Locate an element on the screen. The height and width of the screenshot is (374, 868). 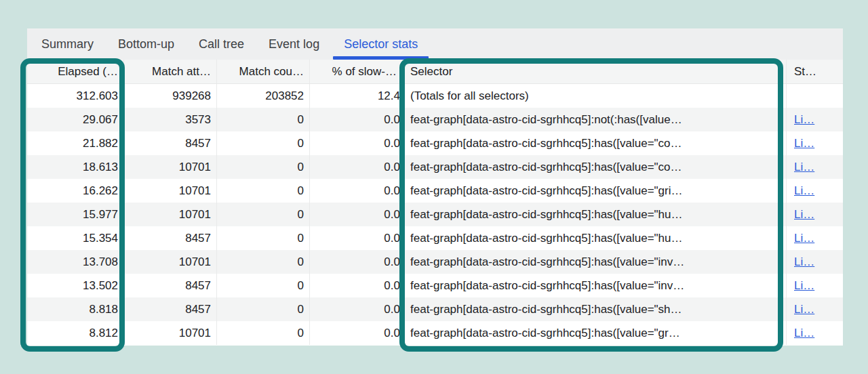
cell-slow-pct: 12.4 is located at coordinates (357, 96).